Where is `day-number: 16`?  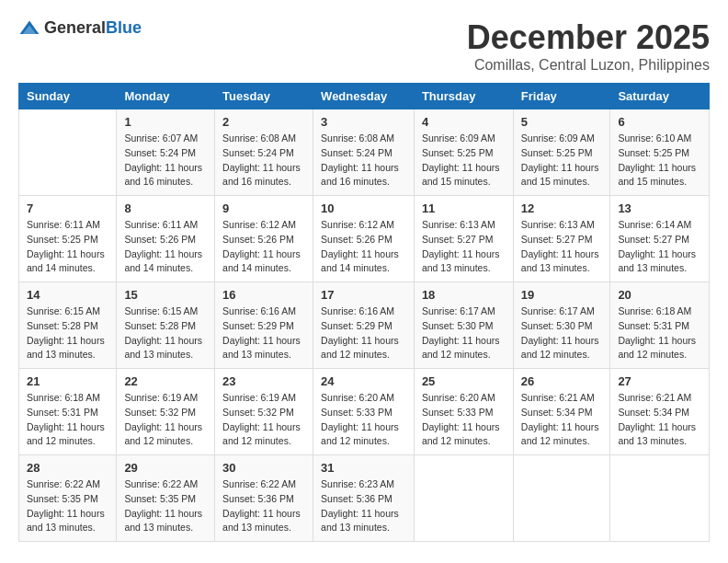 day-number: 16 is located at coordinates (264, 294).